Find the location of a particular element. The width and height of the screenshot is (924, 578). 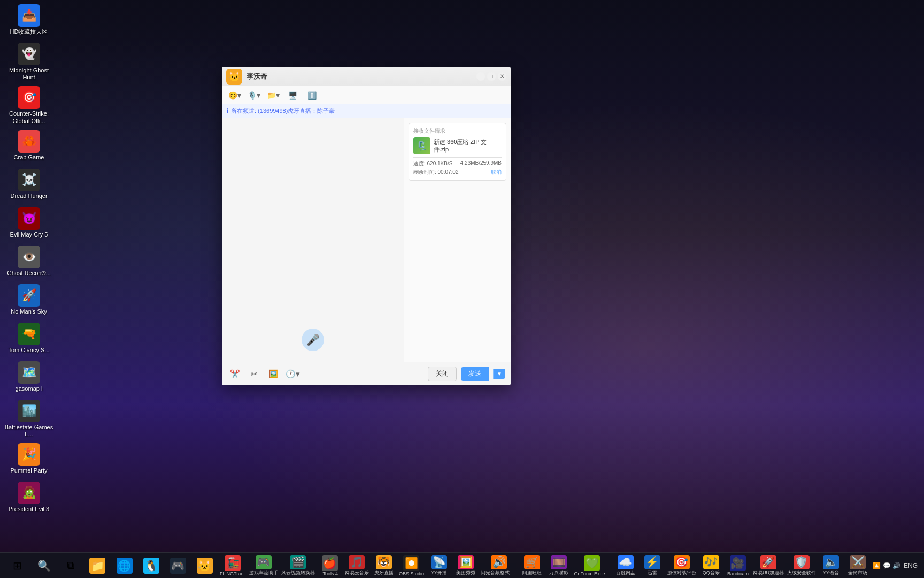

taskbar-app-huya-taskbar: 🐱 is located at coordinates (205, 566).